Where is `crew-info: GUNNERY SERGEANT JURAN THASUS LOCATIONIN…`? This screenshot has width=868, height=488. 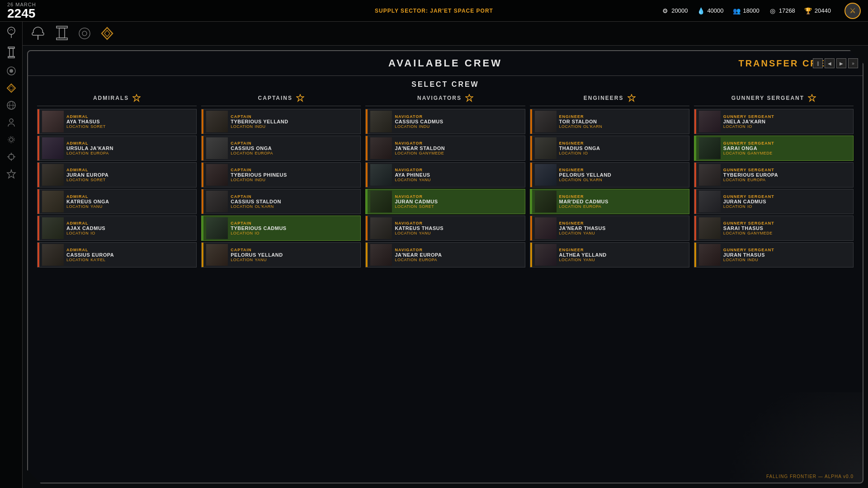 crew-info: GUNNERY SERGEANT JURAN THASUS LOCATIONIN… is located at coordinates (788, 255).